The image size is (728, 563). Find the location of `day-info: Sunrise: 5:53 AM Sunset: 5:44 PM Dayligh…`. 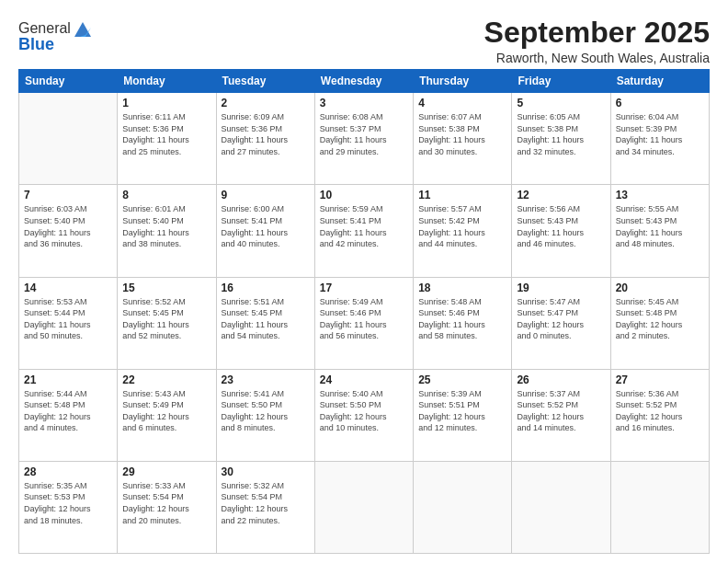

day-info: Sunrise: 5:53 AM Sunset: 5:44 PM Dayligh… is located at coordinates (68, 319).